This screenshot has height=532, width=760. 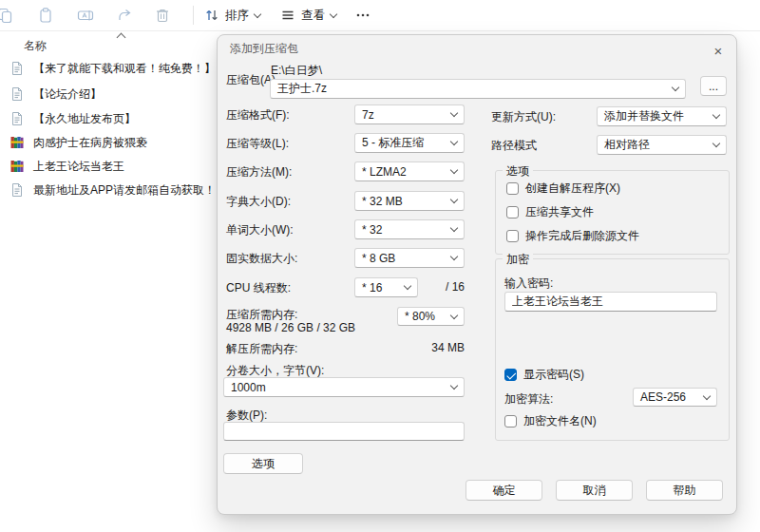 What do you see at coordinates (67, 95) in the screenshot?
I see `file-name: 【论坛介绍】` at bounding box center [67, 95].